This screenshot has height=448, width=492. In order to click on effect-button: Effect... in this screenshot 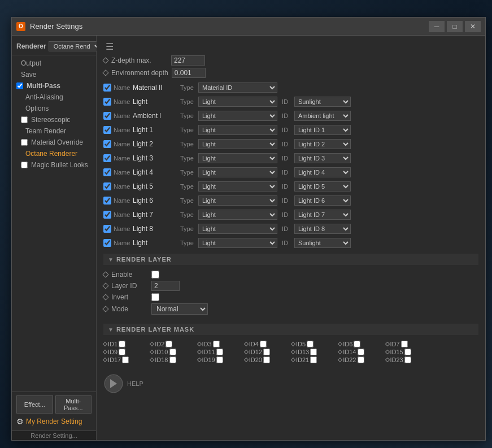, I will do `click(35, 404)`.